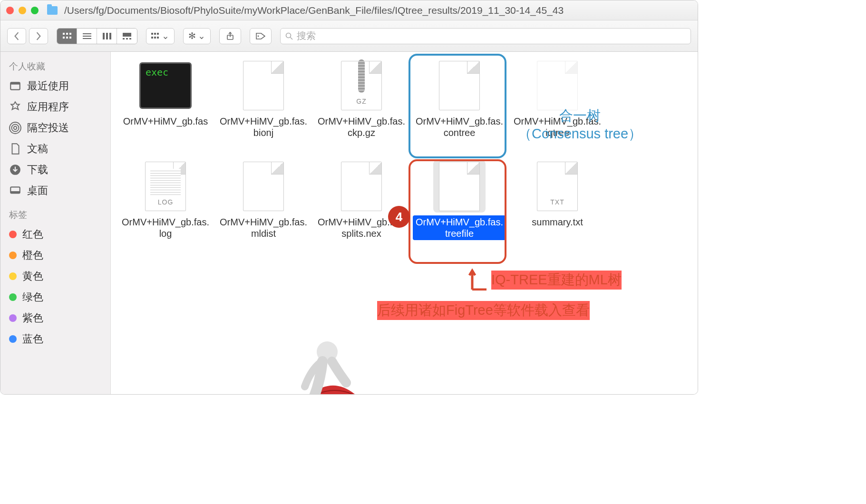 This screenshot has height=504, width=866. What do you see at coordinates (197, 36) in the screenshot?
I see `action-menu-button: ✻ ⌄` at bounding box center [197, 36].